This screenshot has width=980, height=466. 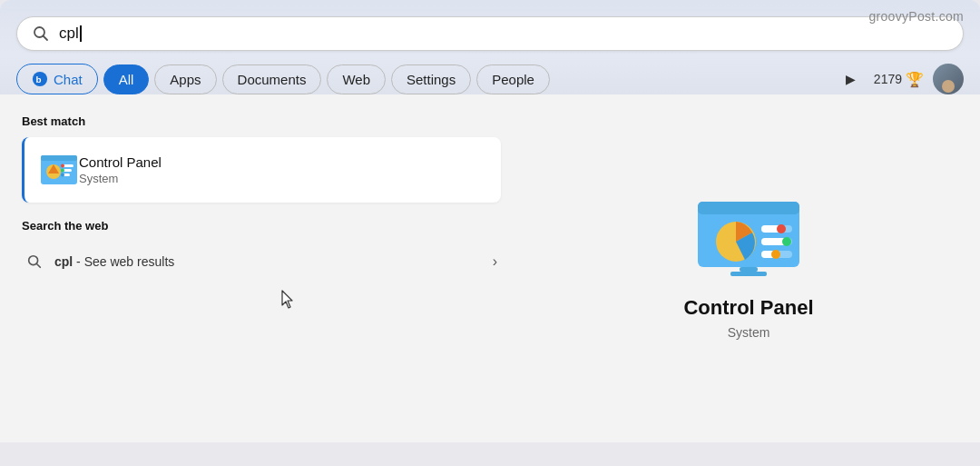 What do you see at coordinates (261, 225) in the screenshot?
I see `web-search-section-label: Search the web` at bounding box center [261, 225].